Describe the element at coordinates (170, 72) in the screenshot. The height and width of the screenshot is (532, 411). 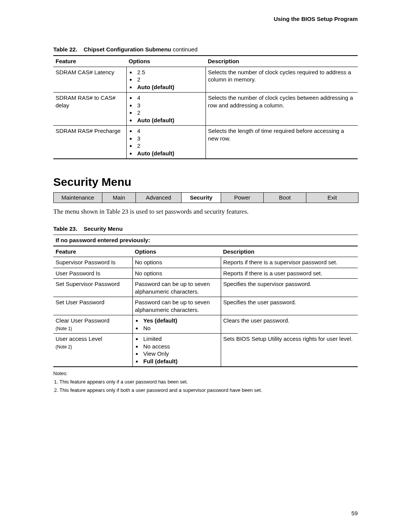
I see `option-item: 2.5` at that location.